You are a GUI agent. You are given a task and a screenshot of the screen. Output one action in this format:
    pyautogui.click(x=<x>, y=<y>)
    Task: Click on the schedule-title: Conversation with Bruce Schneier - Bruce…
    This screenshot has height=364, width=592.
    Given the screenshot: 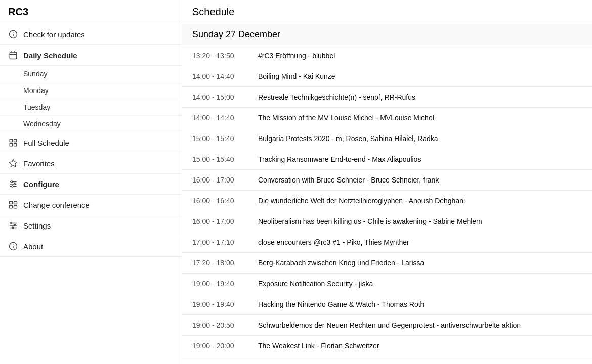 What is the action you would take?
    pyautogui.click(x=348, y=180)
    